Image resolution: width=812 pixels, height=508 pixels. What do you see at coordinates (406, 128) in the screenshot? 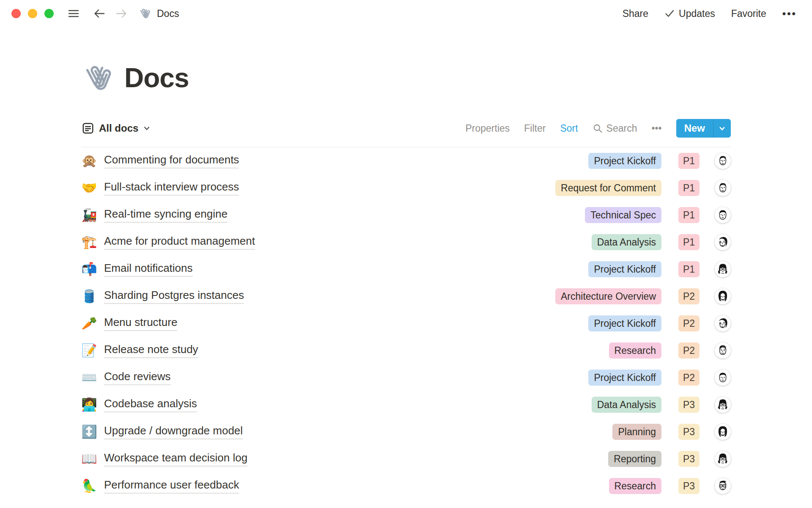
I see `view-toolbar: All docs Properties Filter Sort Search •…` at bounding box center [406, 128].